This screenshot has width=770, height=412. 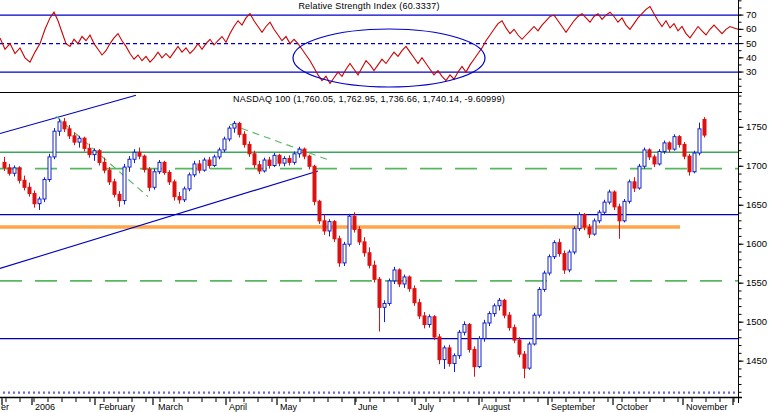 I want to click on rsi-axis-label: 60, so click(x=752, y=28).